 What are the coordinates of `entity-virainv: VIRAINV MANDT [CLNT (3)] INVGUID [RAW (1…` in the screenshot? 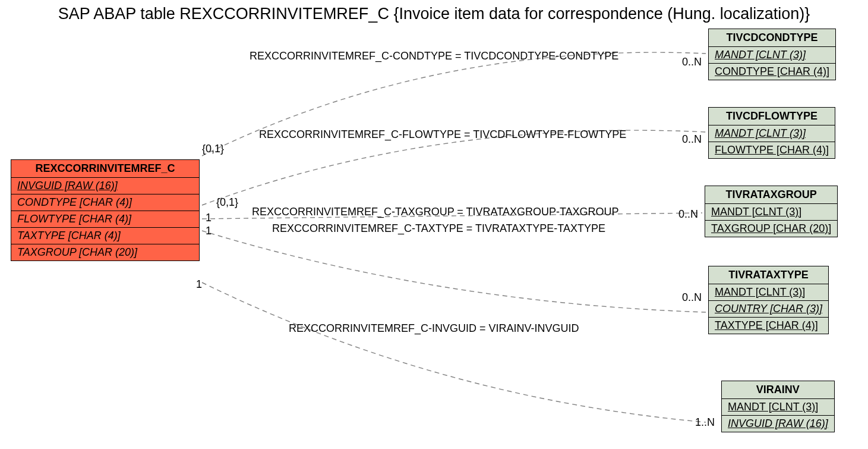 It's located at (778, 407).